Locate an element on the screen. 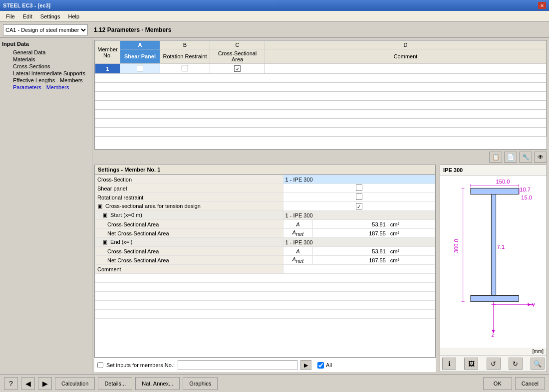  col-A-subheader: Shear Panel is located at coordinates (140, 57).